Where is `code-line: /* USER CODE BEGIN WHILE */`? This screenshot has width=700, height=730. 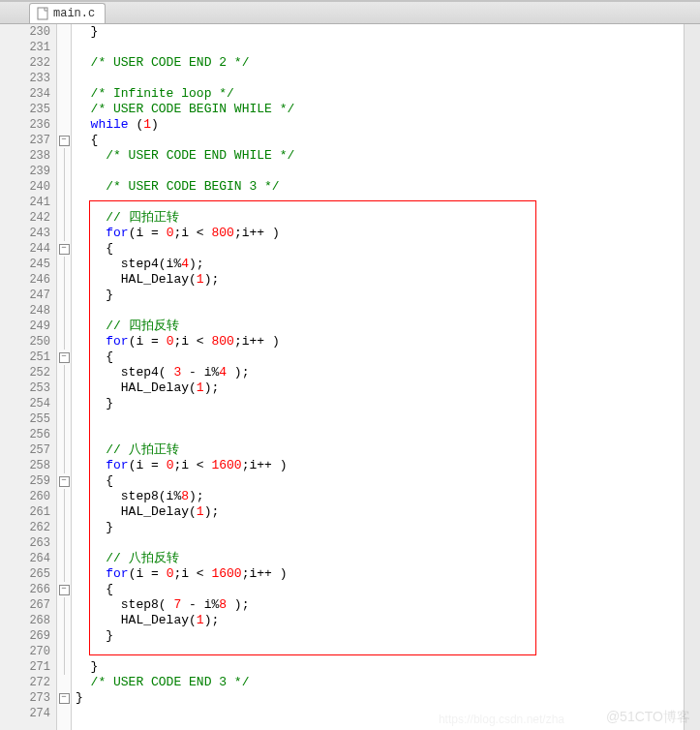 code-line: /* USER CODE BEGIN WHILE */ is located at coordinates (380, 109).